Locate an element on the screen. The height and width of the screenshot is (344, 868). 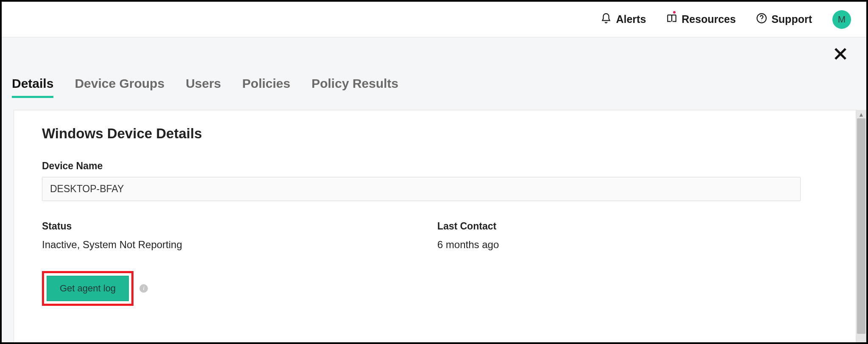
highlight-box: Get agent log is located at coordinates (88, 288).